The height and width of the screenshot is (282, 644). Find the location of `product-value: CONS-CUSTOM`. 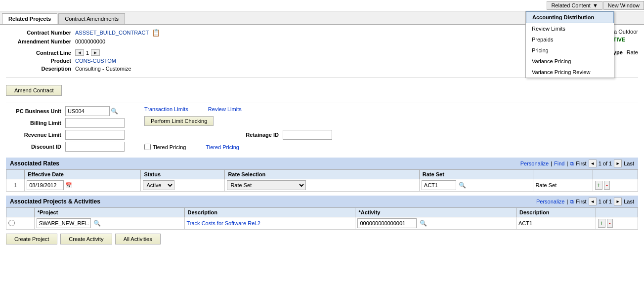

product-value: CONS-CUSTOM is located at coordinates (96, 61).